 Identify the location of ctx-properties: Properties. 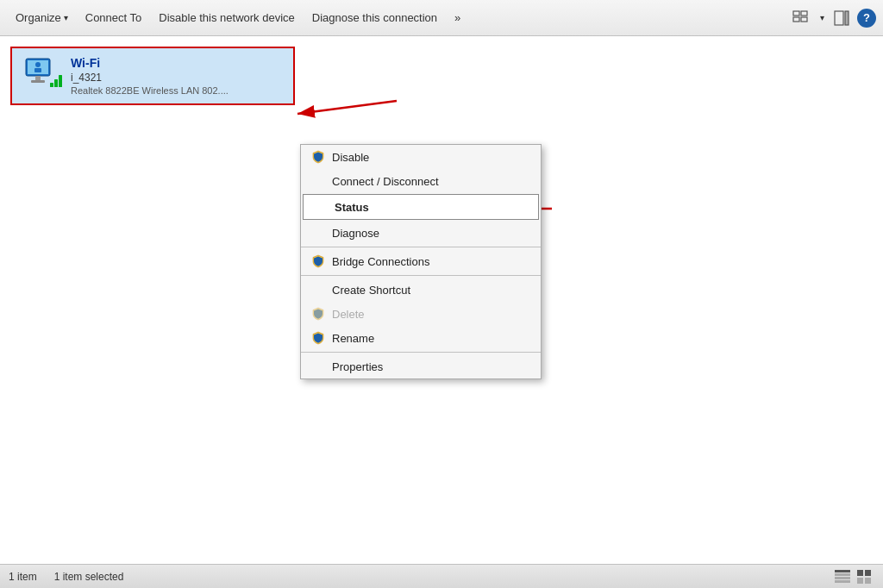
(421, 366).